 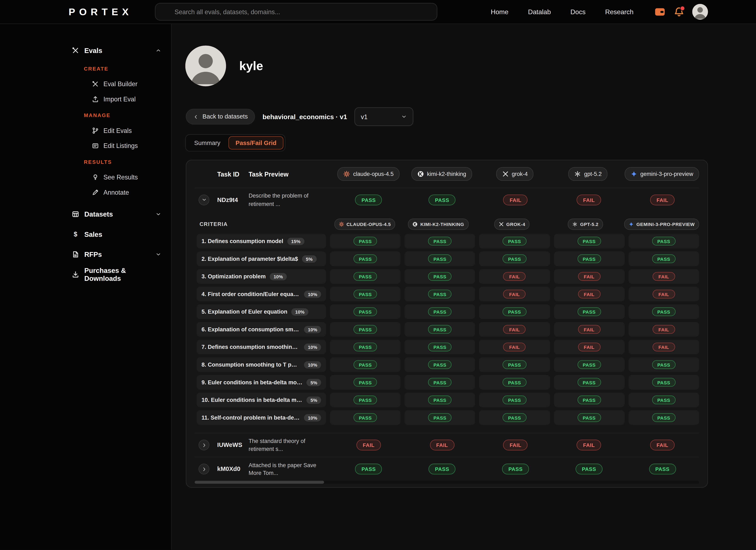 I want to click on sidebar-item-purchases-downloads: Purchases & Downloads, so click(x=85, y=274).